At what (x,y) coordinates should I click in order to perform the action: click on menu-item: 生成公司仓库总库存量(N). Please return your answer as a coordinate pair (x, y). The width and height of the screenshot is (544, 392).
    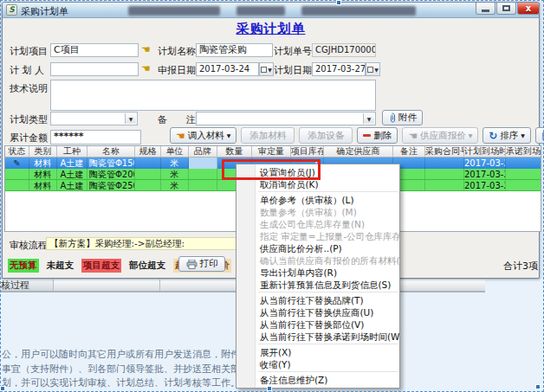
    Looking at the image, I should click on (318, 224).